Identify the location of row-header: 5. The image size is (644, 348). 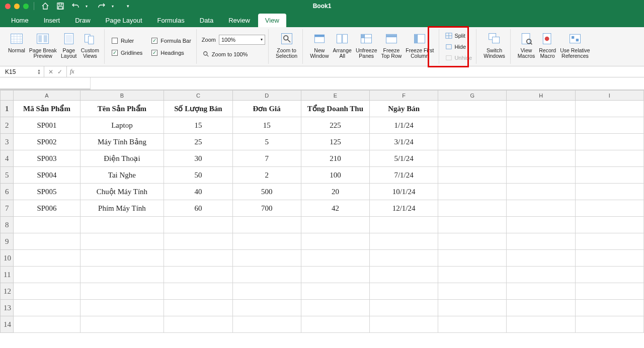
(7, 175).